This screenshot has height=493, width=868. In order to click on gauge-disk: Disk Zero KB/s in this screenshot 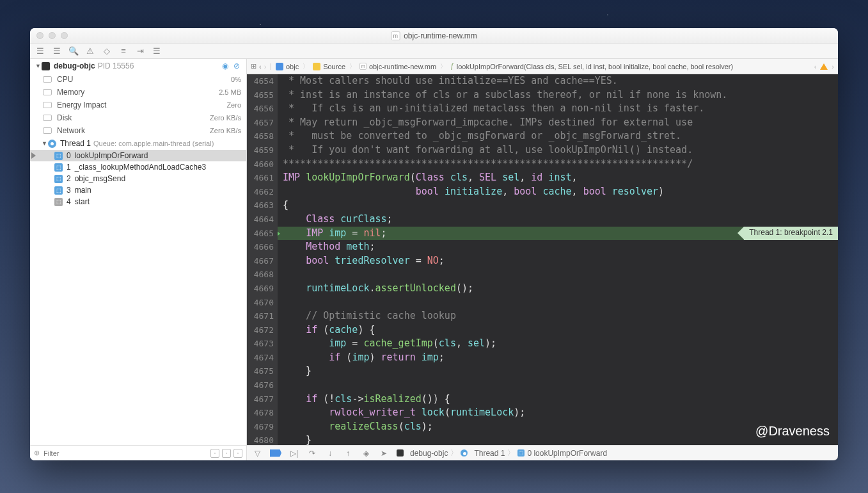, I will do `click(138, 118)`.